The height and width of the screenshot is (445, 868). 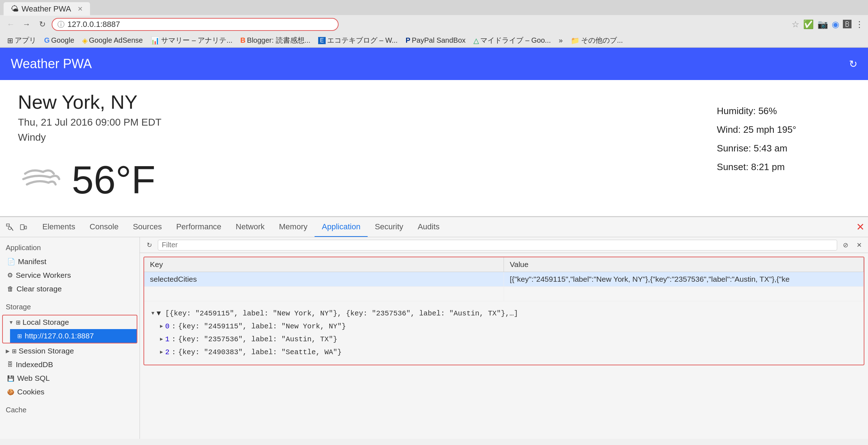 What do you see at coordinates (167, 352) in the screenshot?
I see `json-item-2-index: 2` at bounding box center [167, 352].